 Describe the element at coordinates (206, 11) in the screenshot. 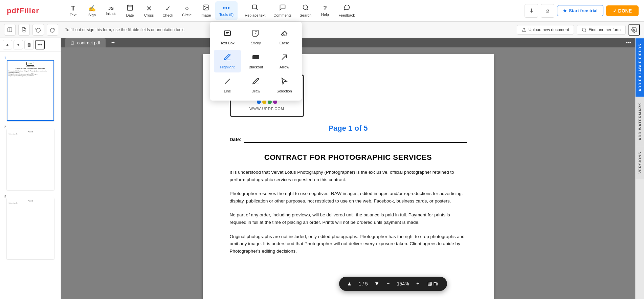

I see `tool-image: Image` at that location.